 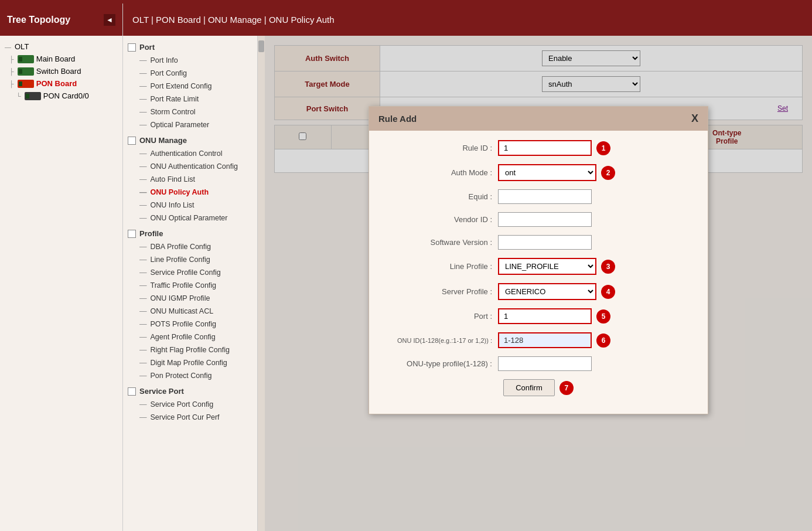 What do you see at coordinates (173, 112) in the screenshot?
I see `nav-item-stormcontrol-label: Storm Control` at bounding box center [173, 112].